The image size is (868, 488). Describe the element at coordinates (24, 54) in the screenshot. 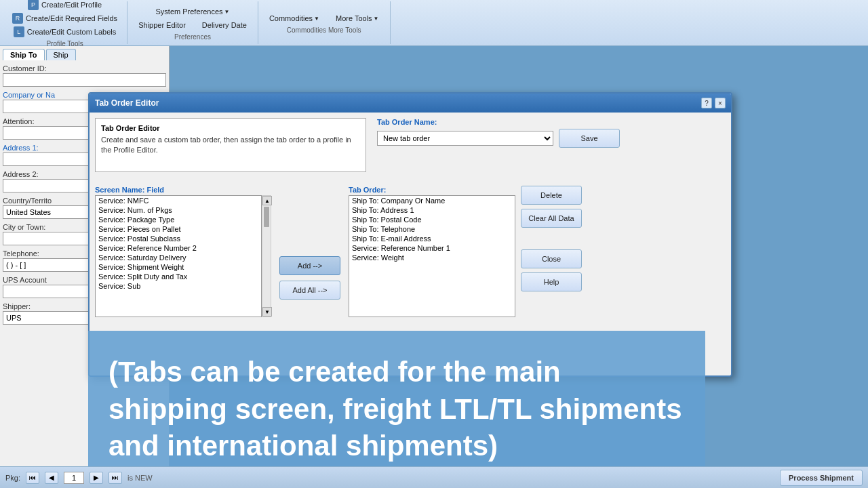

I see `tab-ship-to: Ship To` at that location.